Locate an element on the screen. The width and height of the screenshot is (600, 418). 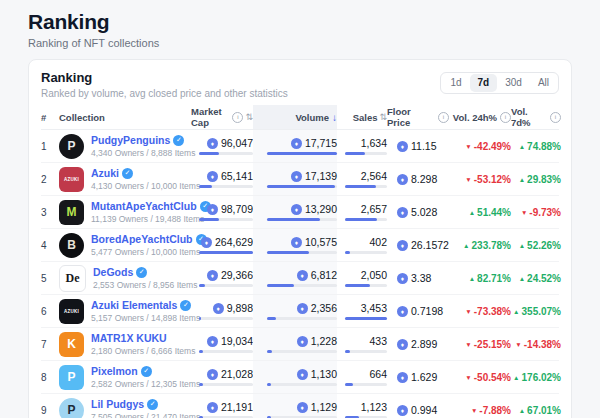
time-filter-30d: 30d is located at coordinates (514, 83).